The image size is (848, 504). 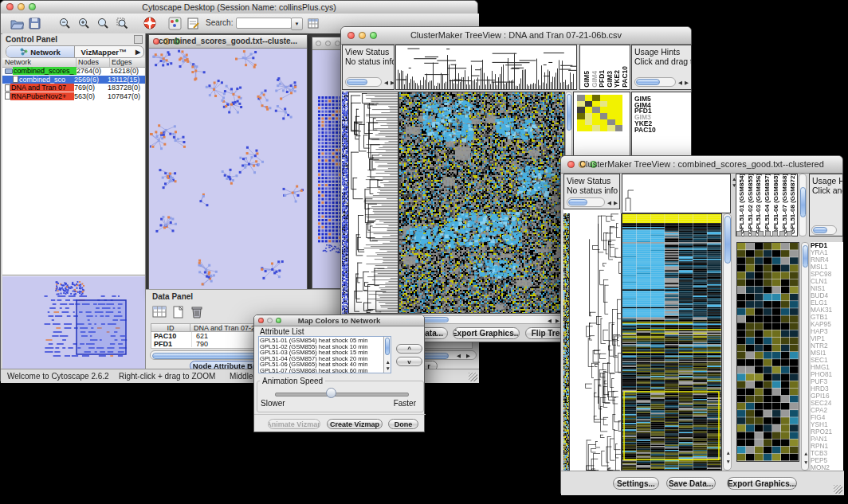 I want to click on column-label: PFD1, so click(x=602, y=79).